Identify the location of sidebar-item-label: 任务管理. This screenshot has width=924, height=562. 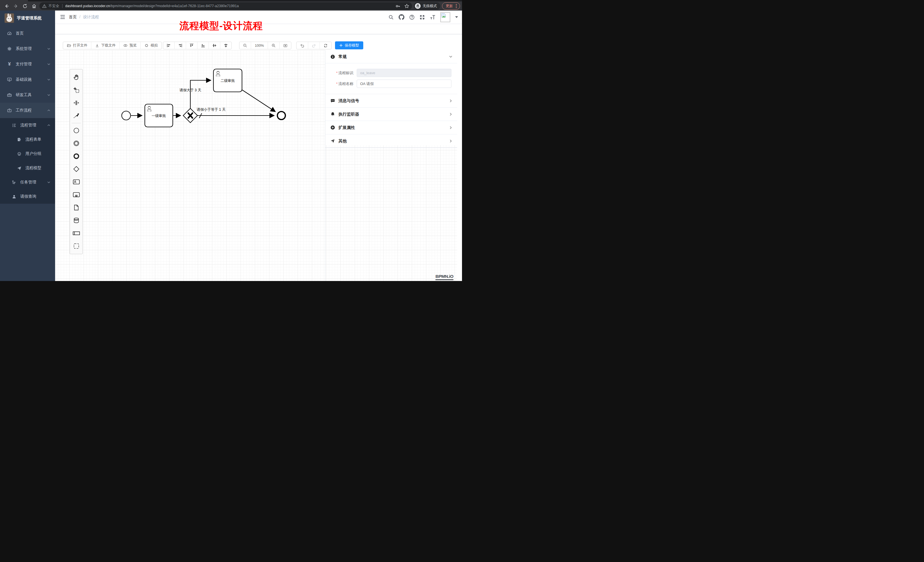
(28, 182).